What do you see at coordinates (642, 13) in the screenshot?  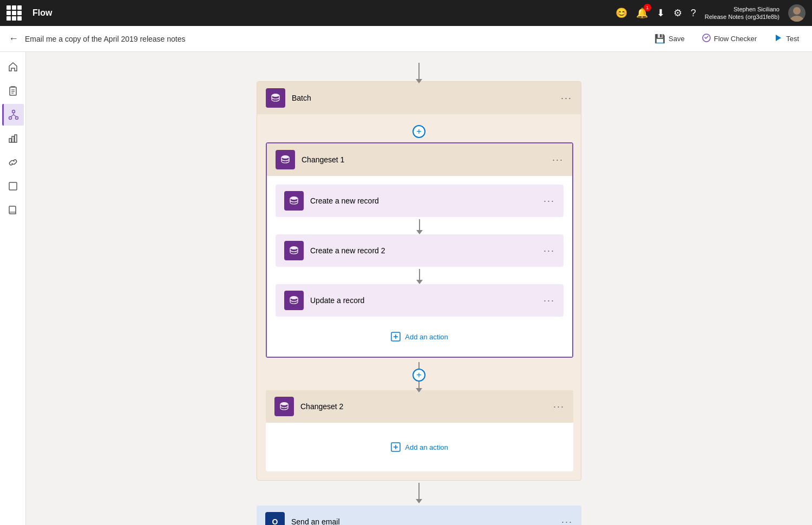 I see `notification-icon: 🔔 1` at bounding box center [642, 13].